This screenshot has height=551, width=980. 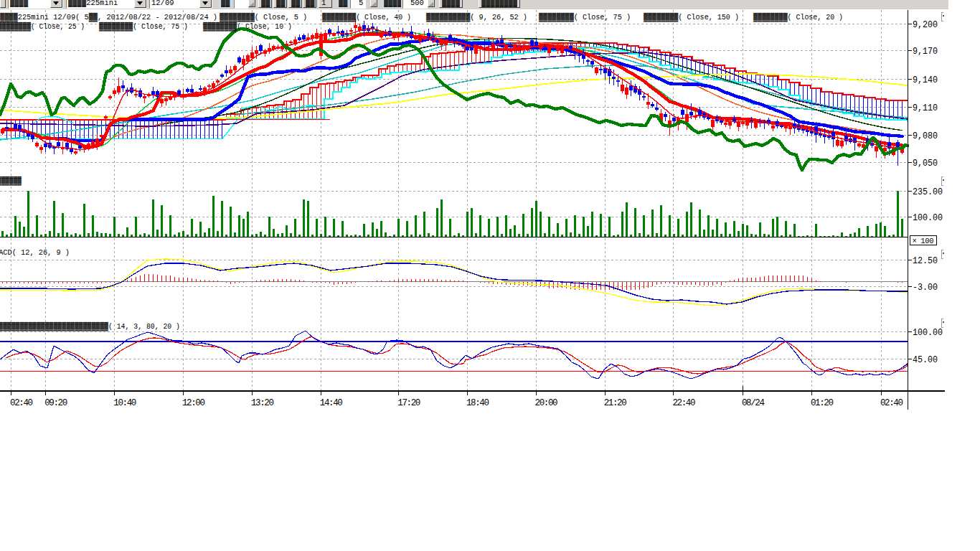 I want to click on svg-text:▓▓▓▓225mini 12/09( 5▓▓, 2012/0: ▓▓▓▓225mini 12/09( 5▓▓, 2012/08/22 - 201…, so click(x=109, y=17).